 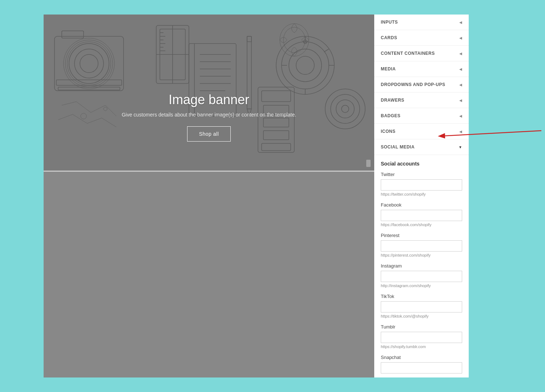 What do you see at coordinates (421, 275) in the screenshot?
I see `instagram-field: Instagram http://instagram.com/shopify` at bounding box center [421, 275].